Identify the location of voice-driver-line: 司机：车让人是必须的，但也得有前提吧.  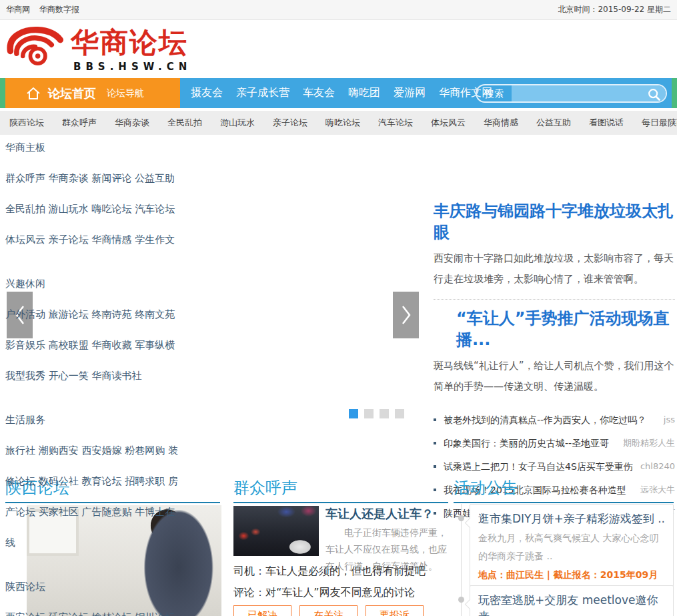
(341, 571).